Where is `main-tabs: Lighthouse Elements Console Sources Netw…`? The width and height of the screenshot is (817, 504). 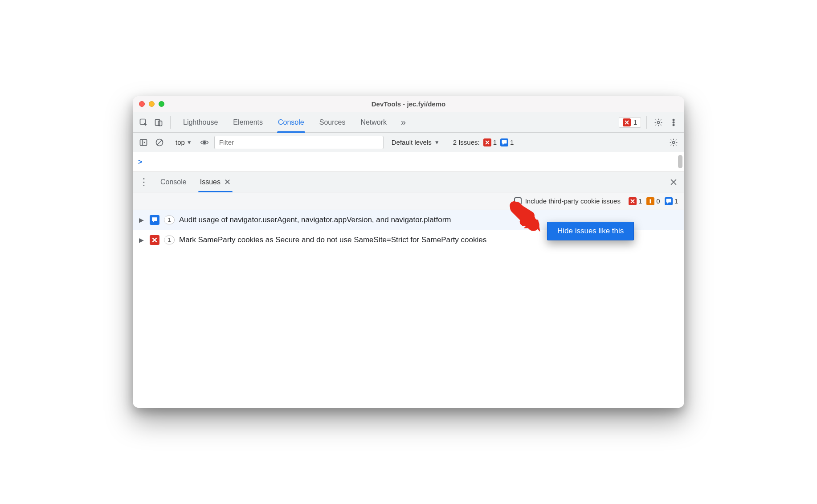
main-tabs: Lighthouse Elements Console Sources Netw… is located at coordinates (294, 122).